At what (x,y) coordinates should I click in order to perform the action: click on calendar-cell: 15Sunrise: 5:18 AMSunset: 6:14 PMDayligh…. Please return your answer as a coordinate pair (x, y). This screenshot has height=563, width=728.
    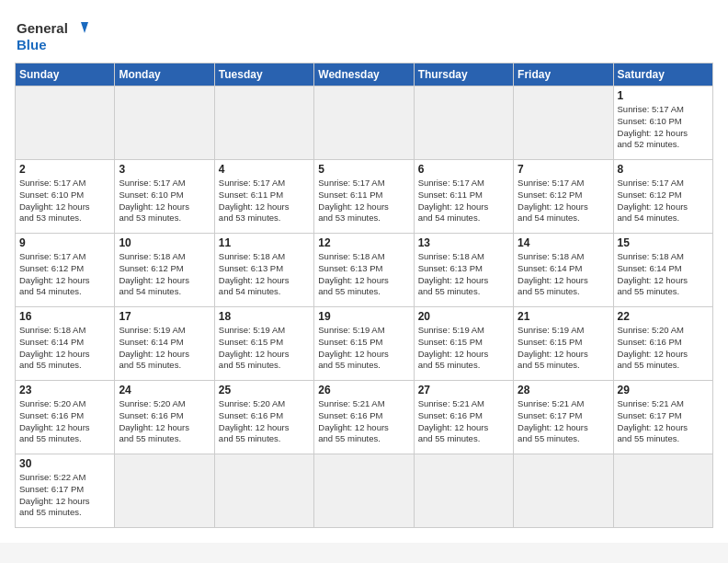
    Looking at the image, I should click on (663, 270).